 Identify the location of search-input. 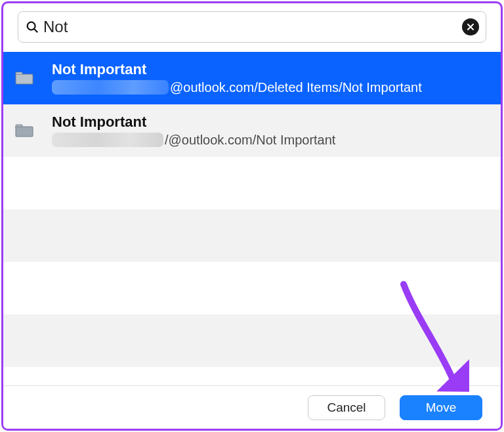
(253, 27).